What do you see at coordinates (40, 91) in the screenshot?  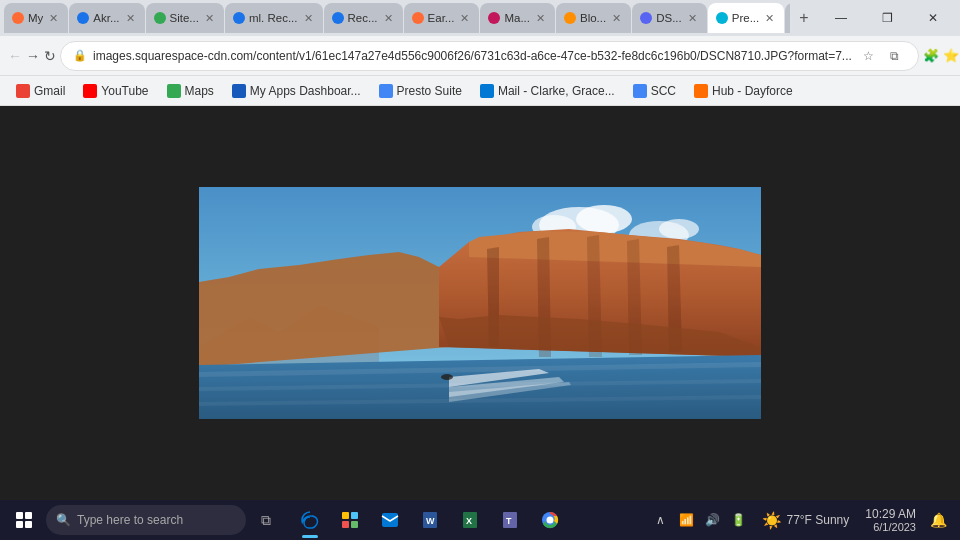 I see `bookmark-0: Gmail` at bounding box center [40, 91].